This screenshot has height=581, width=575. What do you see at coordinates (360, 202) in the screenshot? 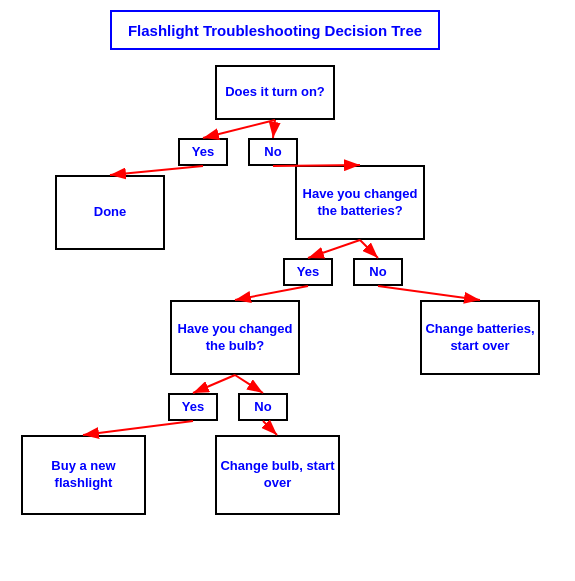
I see `q2-node: Have you changed the batteries?` at bounding box center [360, 202].